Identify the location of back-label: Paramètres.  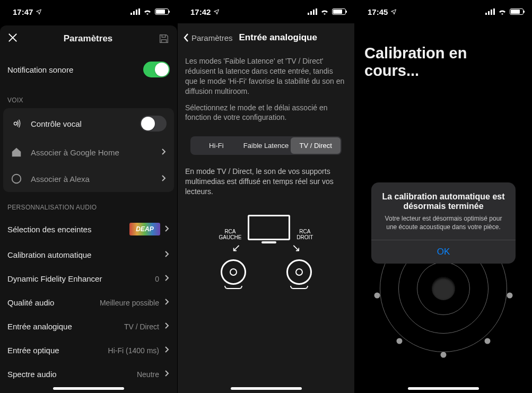
(212, 38).